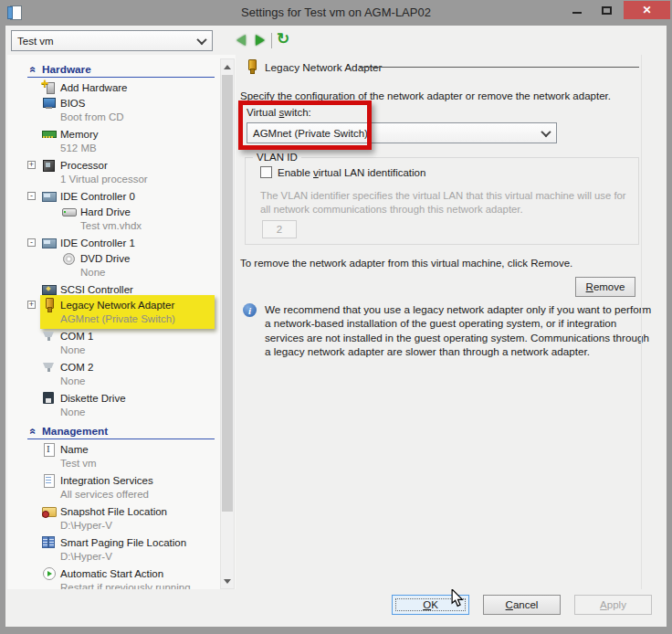  I want to click on add-hardware-icon, so click(49, 88).